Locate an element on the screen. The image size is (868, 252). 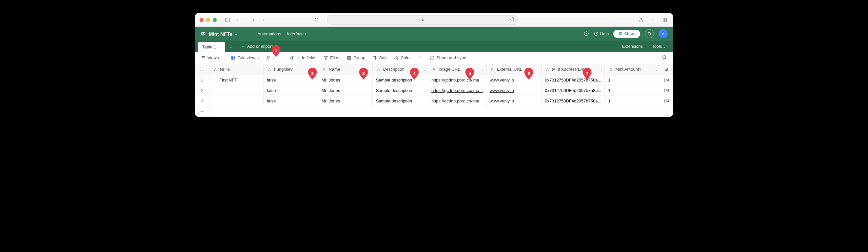
extensions-button: Extensions is located at coordinates (632, 46).